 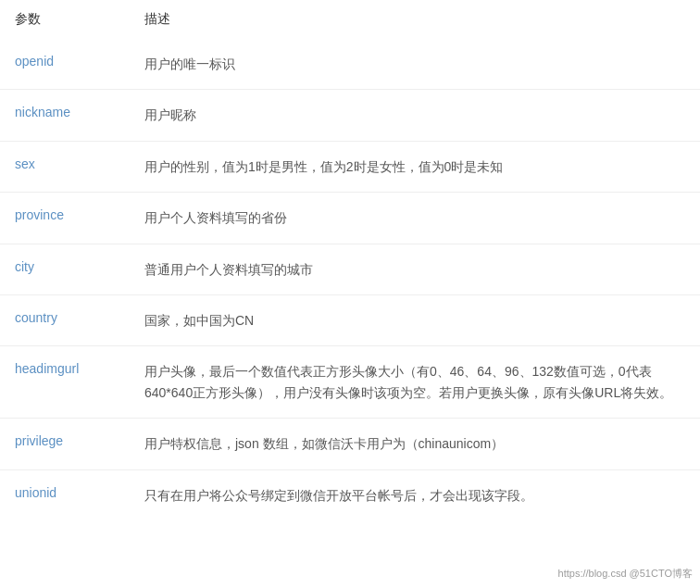 What do you see at coordinates (350, 65) in the screenshot?
I see `table-row: openid用户的唯一标识` at bounding box center [350, 65].